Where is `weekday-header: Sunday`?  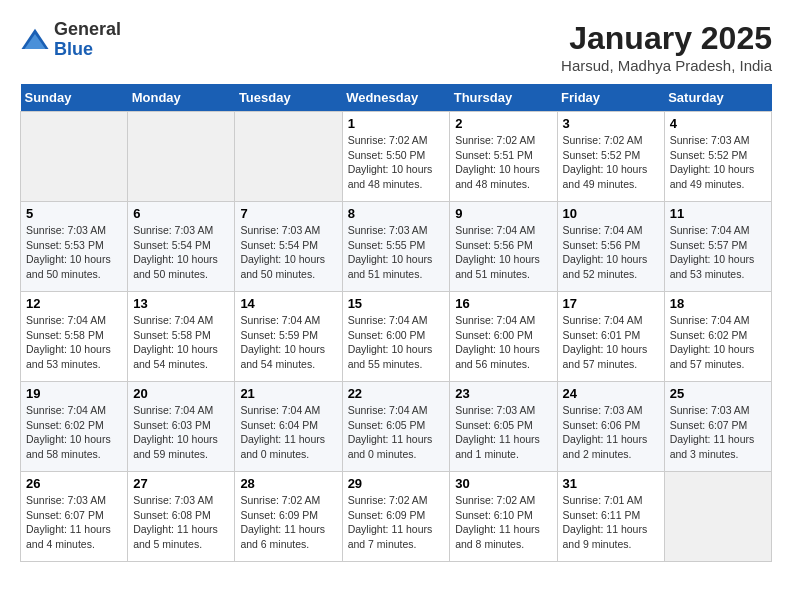
weekday-header: Sunday is located at coordinates (74, 98).